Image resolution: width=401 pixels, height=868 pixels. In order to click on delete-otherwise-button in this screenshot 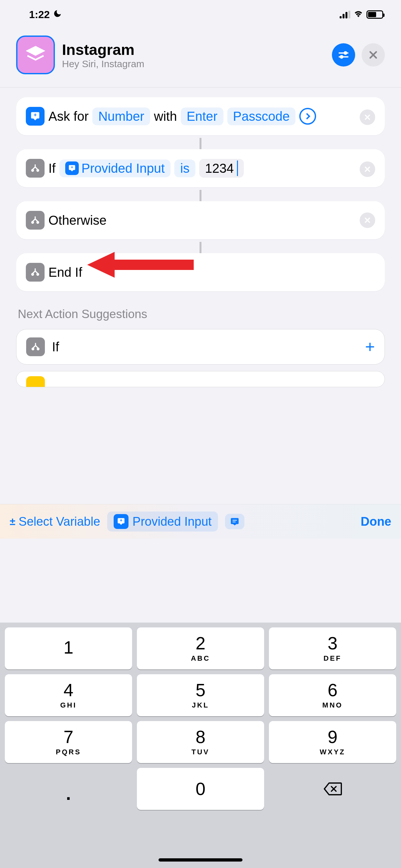, I will do `click(367, 220)`.